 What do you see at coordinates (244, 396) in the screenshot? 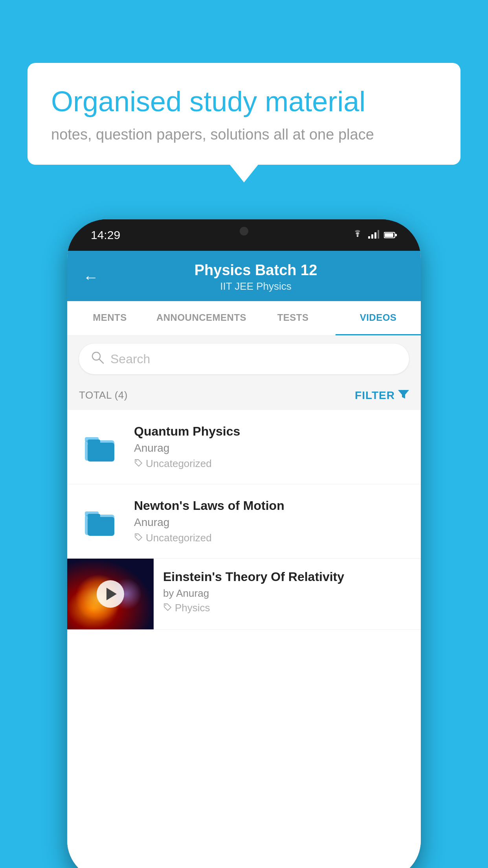
I see `filter-row: TOTAL (4) FILTER` at bounding box center [244, 396].